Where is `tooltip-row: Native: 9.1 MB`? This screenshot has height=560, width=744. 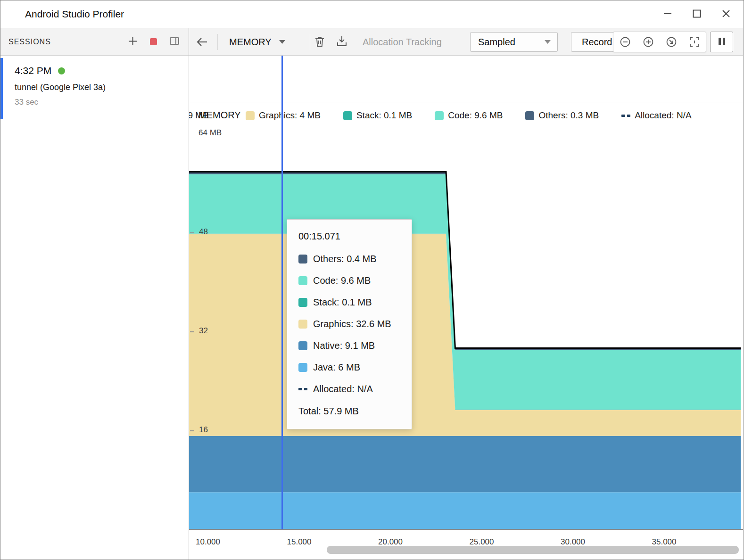
tooltip-row: Native: 9.1 MB is located at coordinates (350, 346).